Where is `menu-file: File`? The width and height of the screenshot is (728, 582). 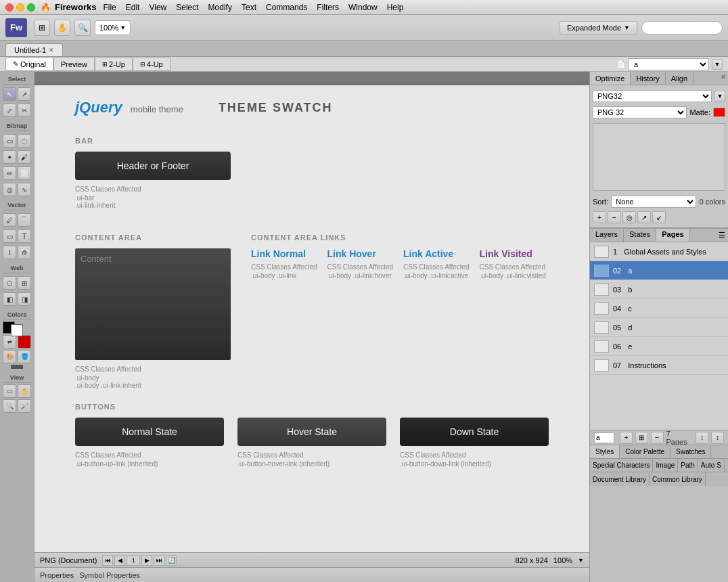
menu-file: File is located at coordinates (110, 7).